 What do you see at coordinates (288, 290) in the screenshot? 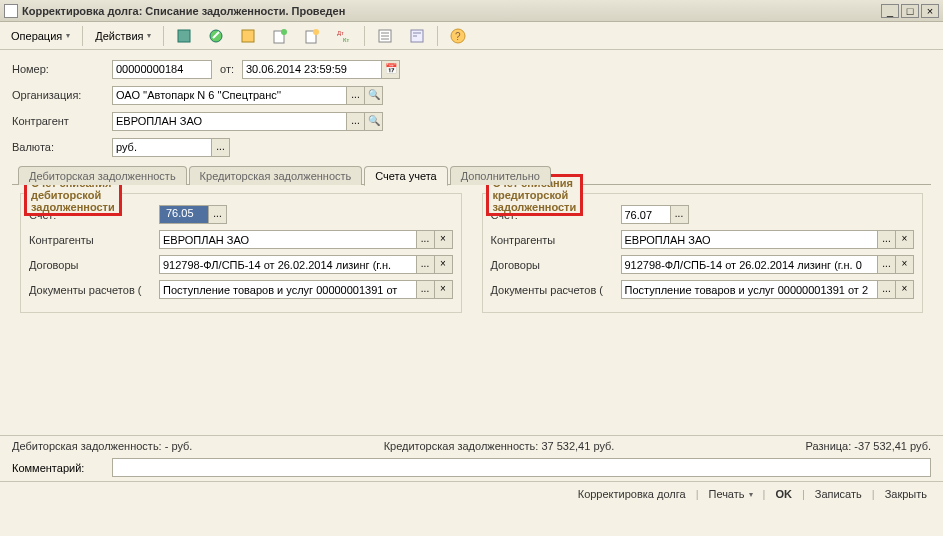
I see `debit-docs-field` at bounding box center [288, 290].